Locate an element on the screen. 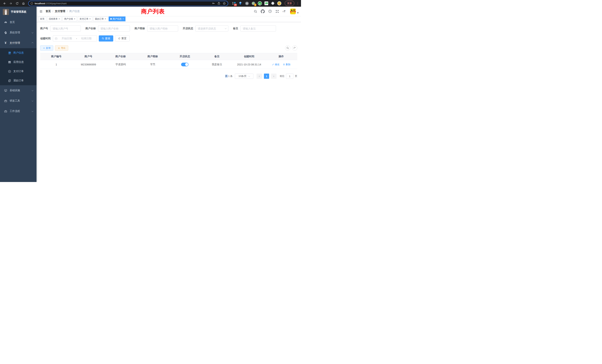 The width and height of the screenshot is (602, 364). sidebar-toggle-button is located at coordinates (41, 11).